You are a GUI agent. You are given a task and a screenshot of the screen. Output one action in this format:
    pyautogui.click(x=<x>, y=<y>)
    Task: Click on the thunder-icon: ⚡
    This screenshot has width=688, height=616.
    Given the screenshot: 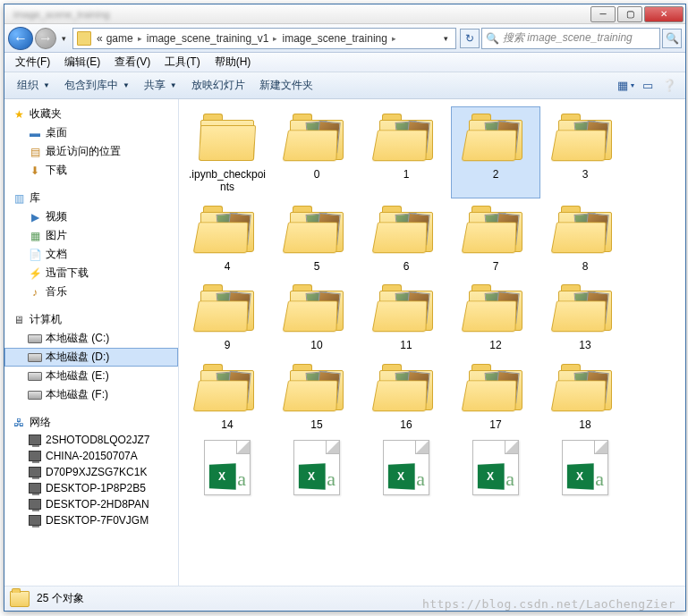 What is the action you would take?
    pyautogui.click(x=35, y=274)
    